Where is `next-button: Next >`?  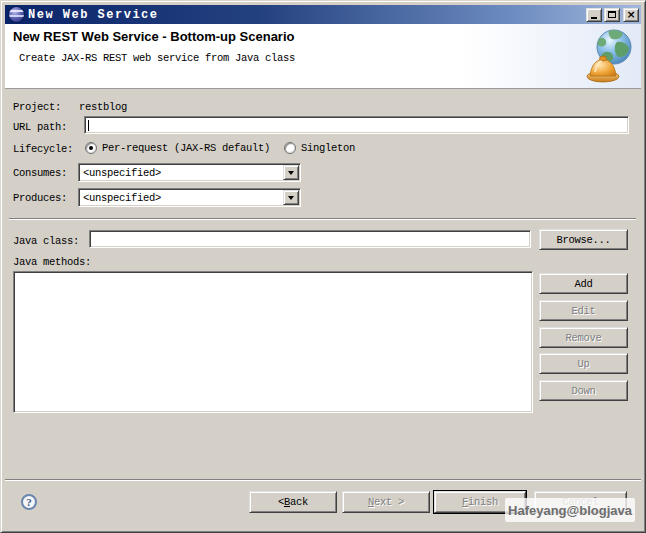
next-button: Next > is located at coordinates (386, 502).